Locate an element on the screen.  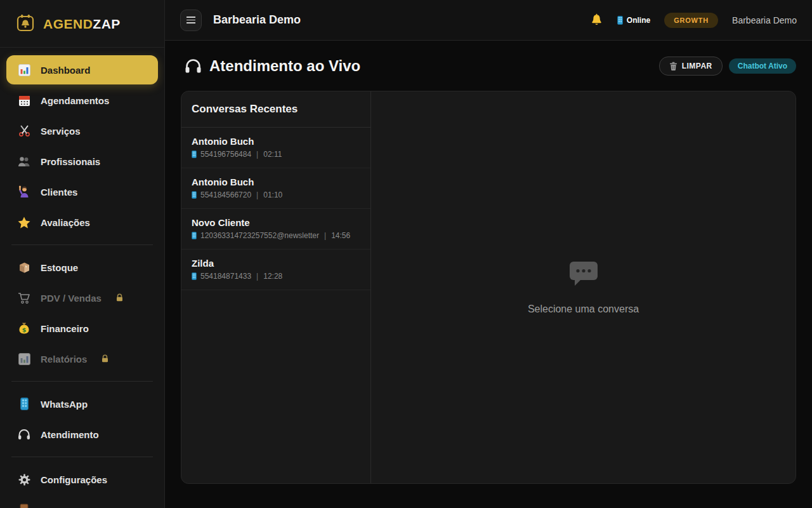
sidebar-item-label: PDV / Vendas is located at coordinates (71, 298).